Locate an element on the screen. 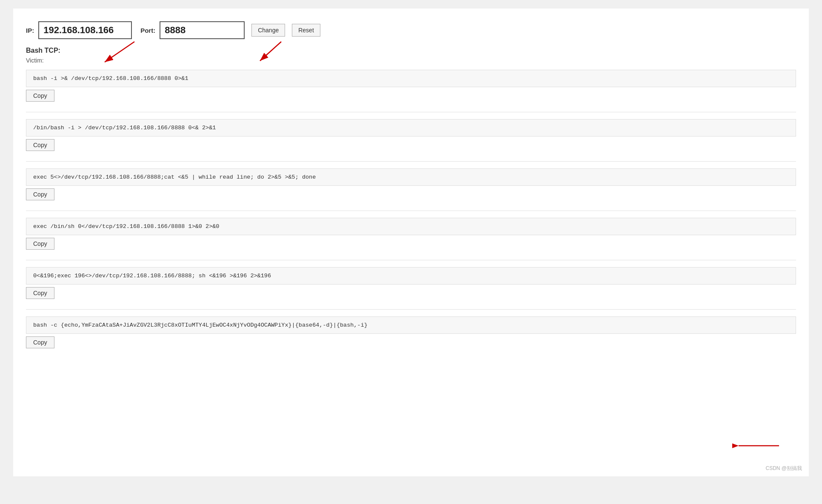 The image size is (822, 504). change-button: Change is located at coordinates (268, 30).